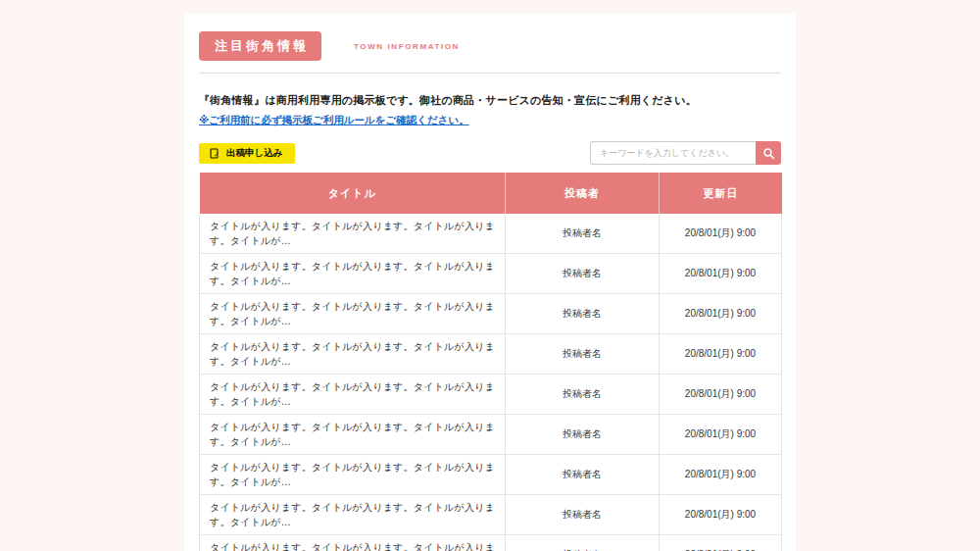 The image size is (980, 551). I want to click on column-header-title: タイトル, so click(353, 193).